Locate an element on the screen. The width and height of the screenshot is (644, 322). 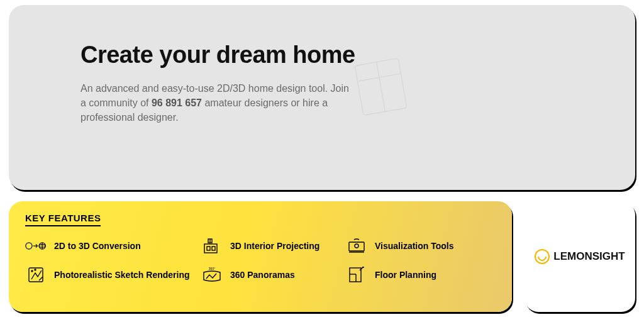
floorplan-icon is located at coordinates (357, 275).